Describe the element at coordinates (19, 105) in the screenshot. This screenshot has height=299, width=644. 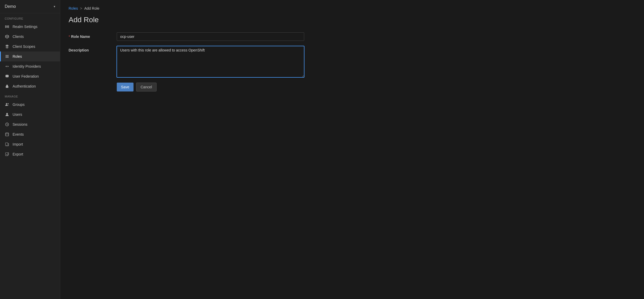
I see `sidebar-item-label: Groups` at that location.